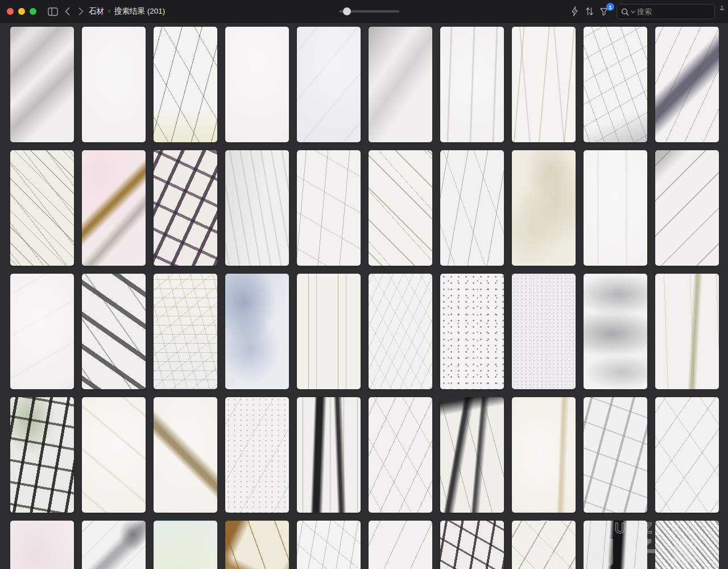  Describe the element at coordinates (544, 208) in the screenshot. I see `stone-cream-mottled` at that location.